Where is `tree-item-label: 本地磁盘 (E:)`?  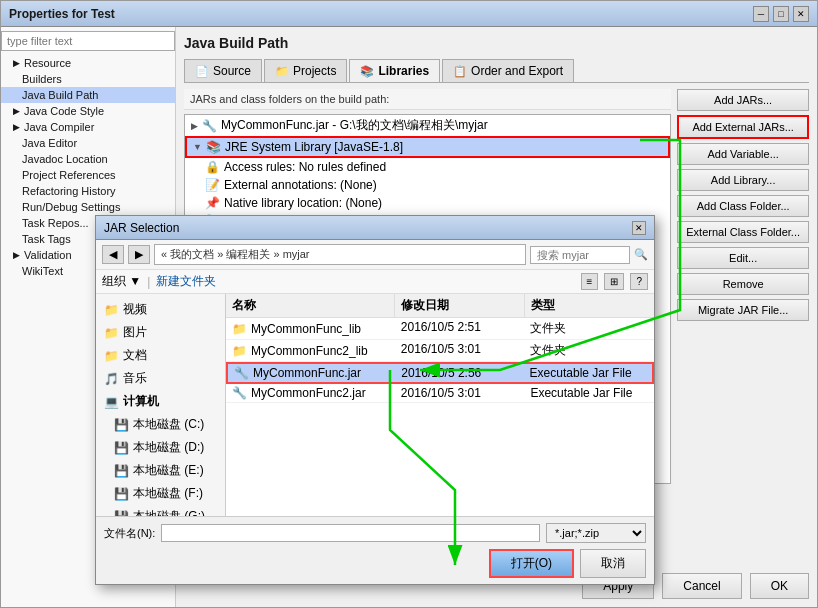
tree-item-label: 本地磁盘 (E:) is located at coordinates (168, 470).